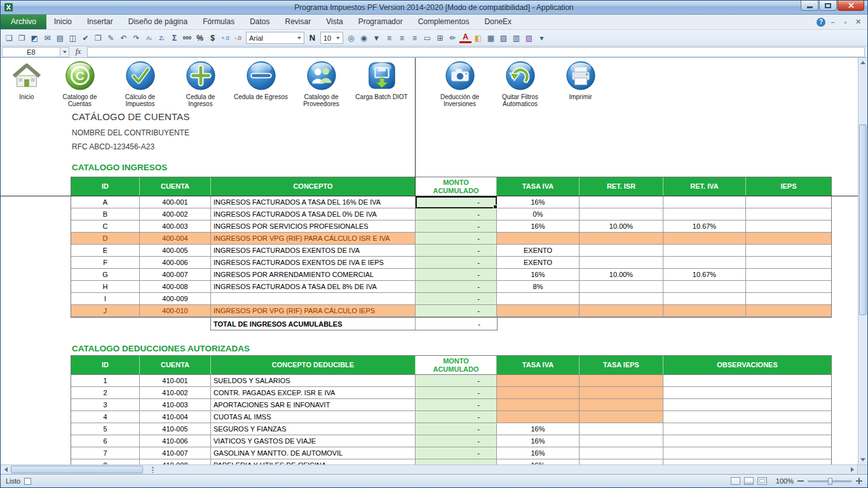 Image resolution: width=868 pixels, height=488 pixels. I want to click on cell-B-ret_iva, so click(705, 215).